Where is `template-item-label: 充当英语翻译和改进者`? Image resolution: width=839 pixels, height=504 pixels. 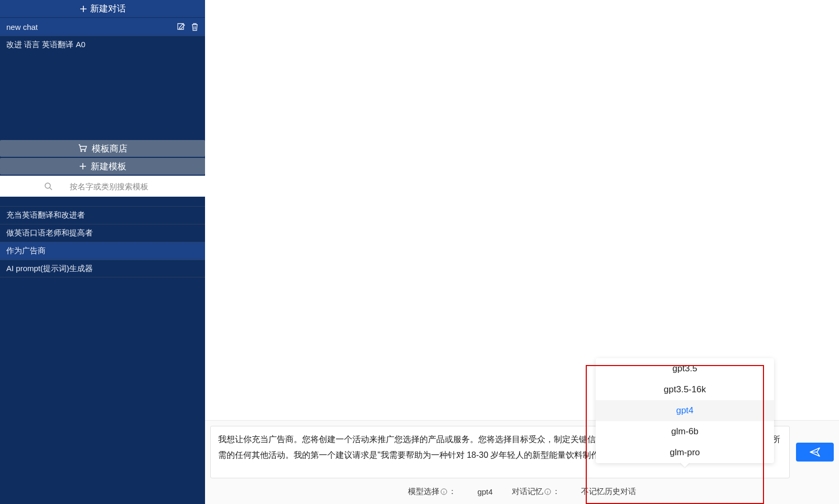
template-item-label: 充当英语翻译和改进者 is located at coordinates (46, 215).